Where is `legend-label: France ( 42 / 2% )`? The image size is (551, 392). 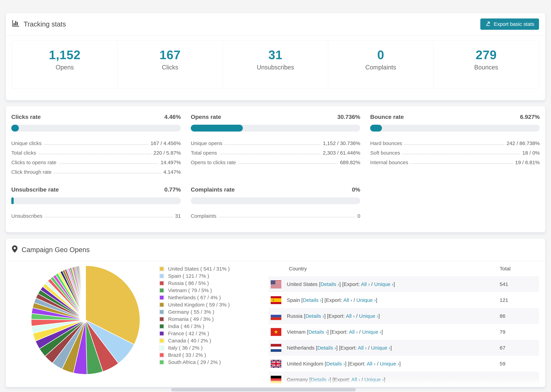 legend-label: France ( 42 / 2% ) is located at coordinates (189, 334).